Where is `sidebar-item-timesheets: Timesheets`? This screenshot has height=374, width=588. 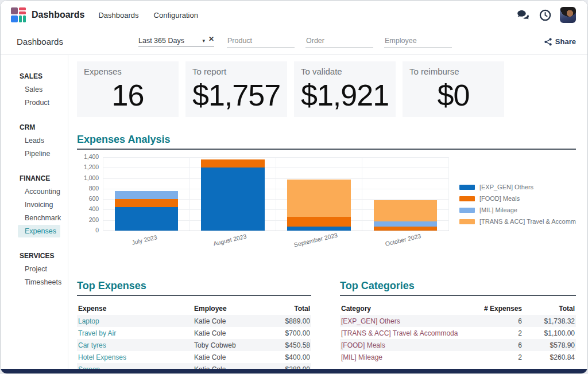
sidebar-item-timesheets: Timesheets is located at coordinates (39, 282).